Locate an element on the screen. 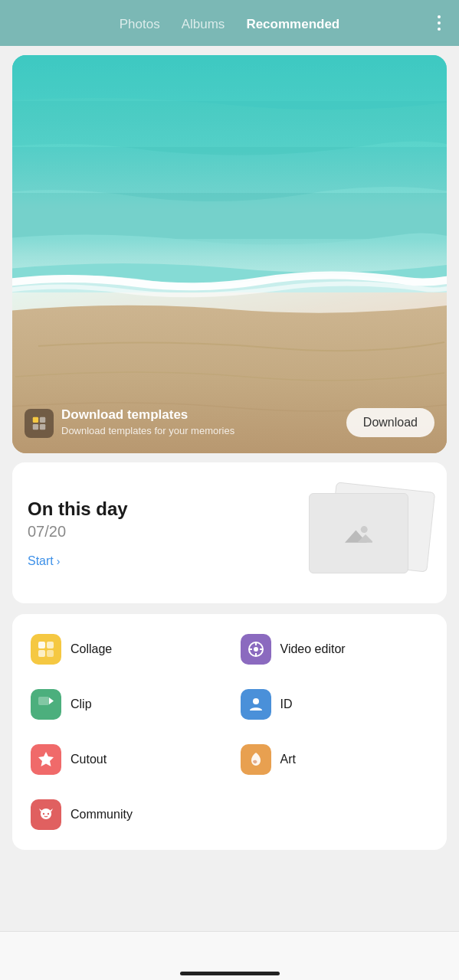 Image resolution: width=459 pixels, height=980 pixels. photo-front is located at coordinates (359, 533).